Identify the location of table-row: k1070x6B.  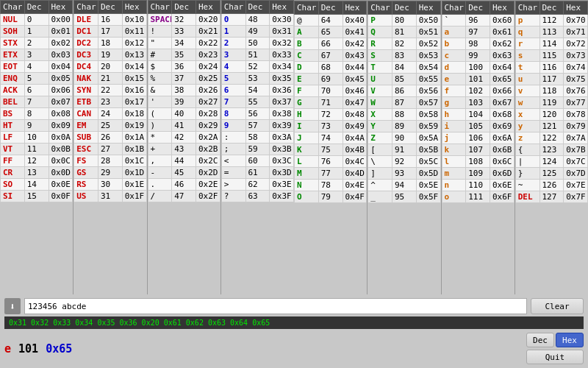
(478, 150).